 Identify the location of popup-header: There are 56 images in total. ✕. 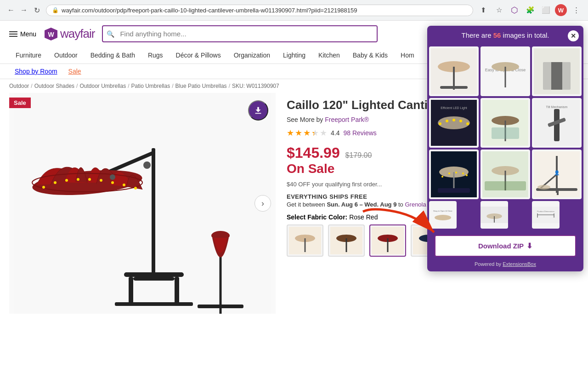
(505, 35).